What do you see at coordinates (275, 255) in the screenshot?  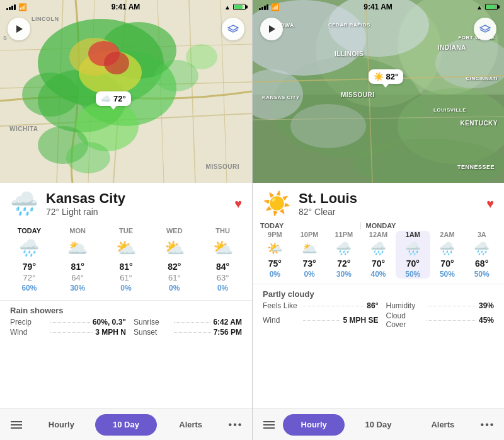 I see `hourly-9pm: 9PM 🌤️ 75° 0%` at bounding box center [275, 255].